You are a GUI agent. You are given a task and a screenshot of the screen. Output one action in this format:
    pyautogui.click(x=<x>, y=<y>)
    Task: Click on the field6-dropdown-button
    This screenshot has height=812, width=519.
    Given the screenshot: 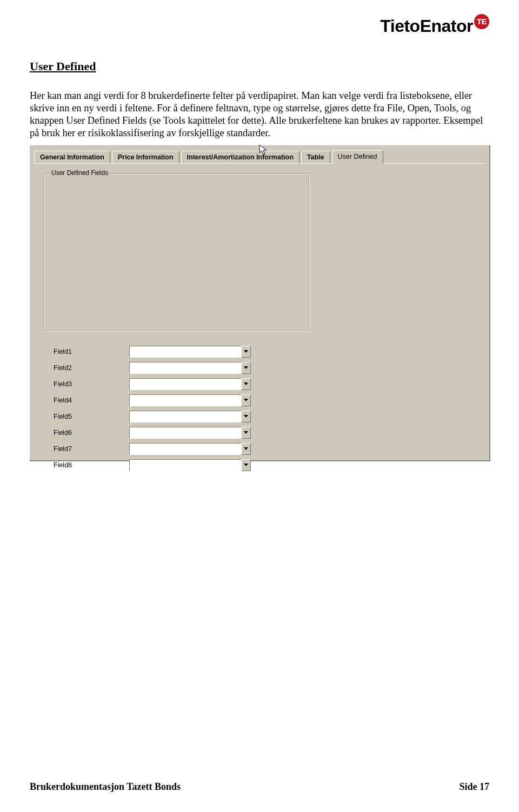 What is the action you would take?
    pyautogui.click(x=246, y=433)
    